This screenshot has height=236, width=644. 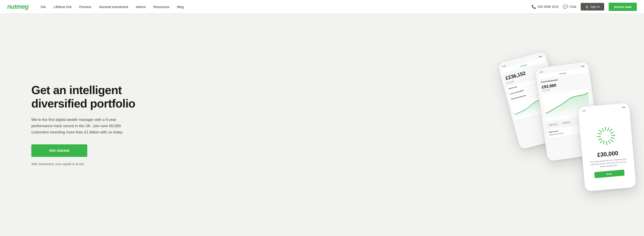 What do you see at coordinates (608, 150) in the screenshot?
I see `phone3-success-screen: £30,000 Your money will be with us in 3 …` at bounding box center [608, 150].